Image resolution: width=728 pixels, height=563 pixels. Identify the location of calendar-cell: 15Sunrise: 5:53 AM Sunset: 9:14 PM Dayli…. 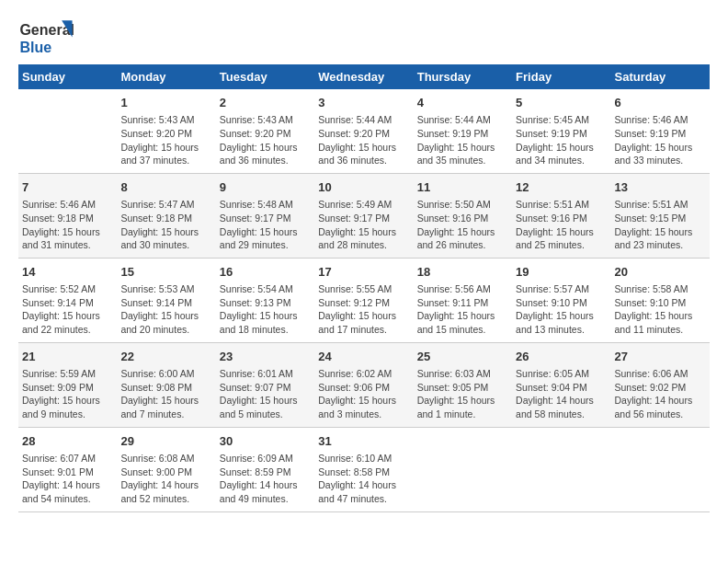
(165, 300).